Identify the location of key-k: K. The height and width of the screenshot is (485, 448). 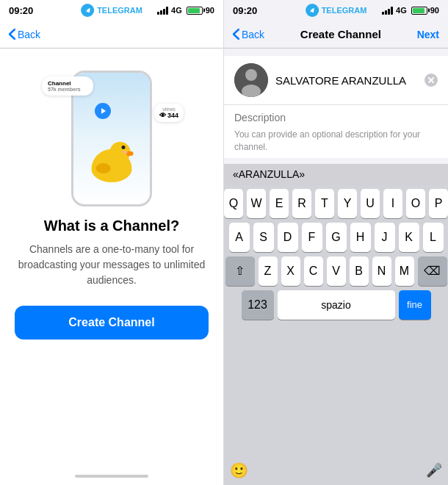
(409, 237).